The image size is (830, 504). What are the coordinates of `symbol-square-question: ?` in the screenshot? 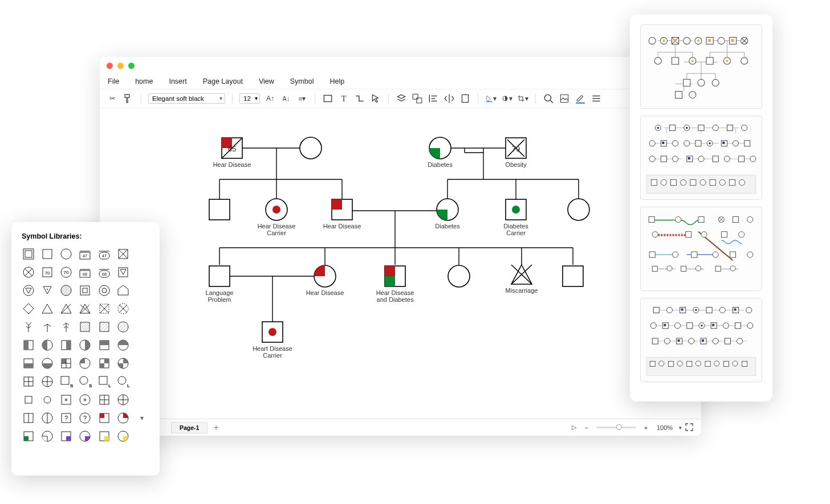 It's located at (66, 418).